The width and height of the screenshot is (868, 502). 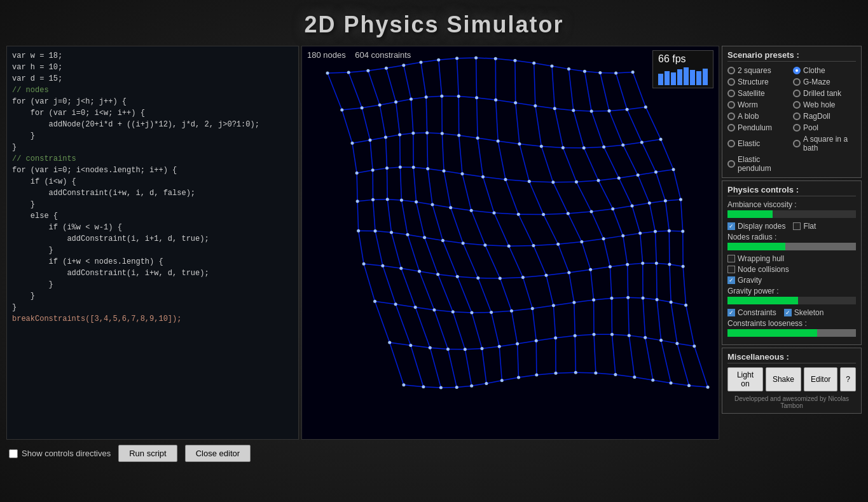 I want to click on physics-controls-section: Physics controls : Ambiance viscosity : …, so click(x=792, y=263).